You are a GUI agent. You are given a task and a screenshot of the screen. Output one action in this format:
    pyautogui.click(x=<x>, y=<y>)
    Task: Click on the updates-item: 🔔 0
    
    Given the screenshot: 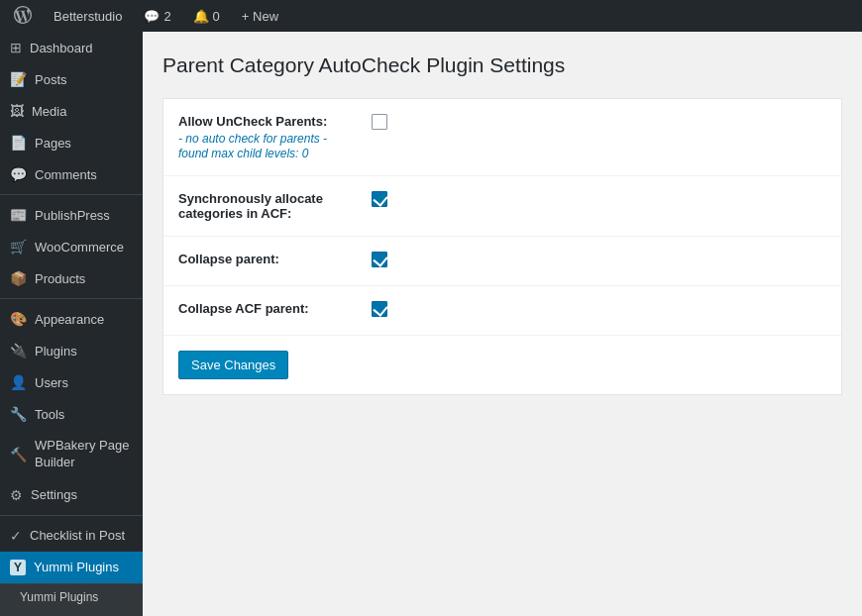 What is the action you would take?
    pyautogui.click(x=206, y=16)
    